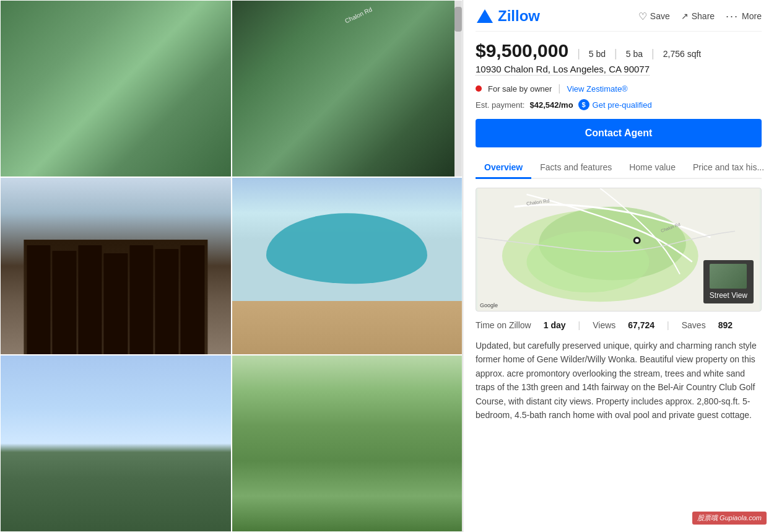 This screenshot has width=774, height=532. Describe the element at coordinates (508, 16) in the screenshot. I see `zillow-logo: Zillow` at that location.